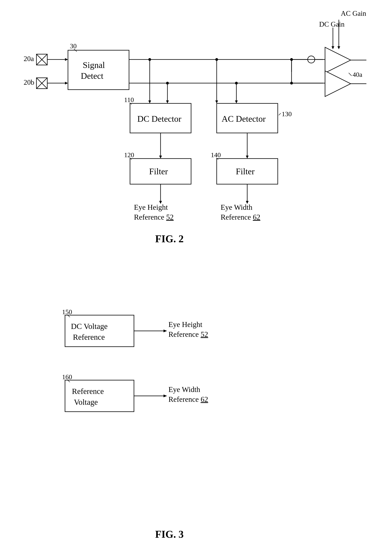 The height and width of the screenshot is (558, 392). Describe the element at coordinates (29, 59) in the screenshot. I see `label-20a: 20a` at that location.